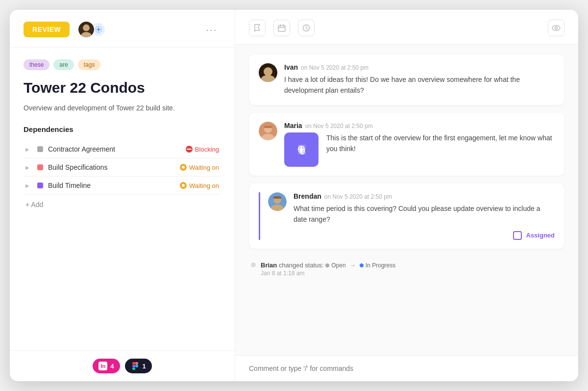 This screenshot has height=391, width=588. I want to click on status-from: Open, so click(335, 265).